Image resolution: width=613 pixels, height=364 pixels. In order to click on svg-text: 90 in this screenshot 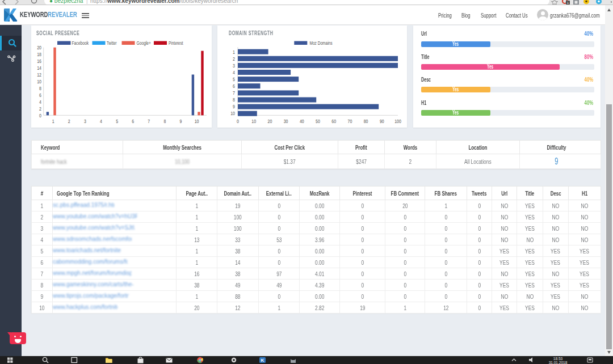, I will do `click(382, 121)`.